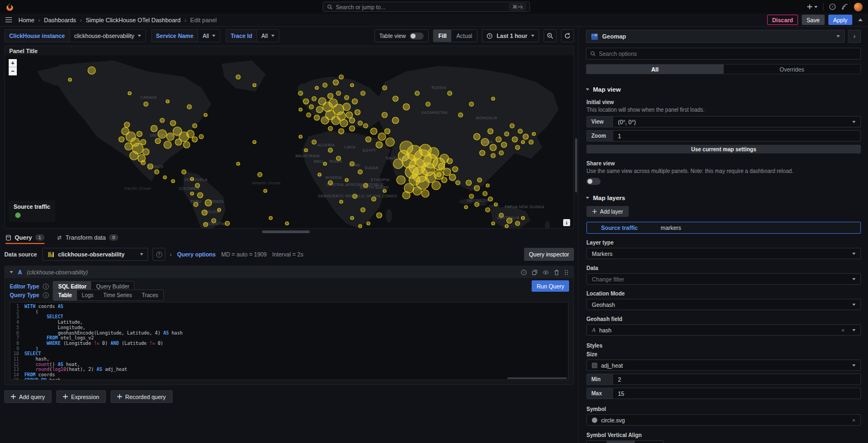 This screenshot has height=443, width=868. Describe the element at coordinates (286, 232) in the screenshot. I see `panel-resize-handle` at that location.